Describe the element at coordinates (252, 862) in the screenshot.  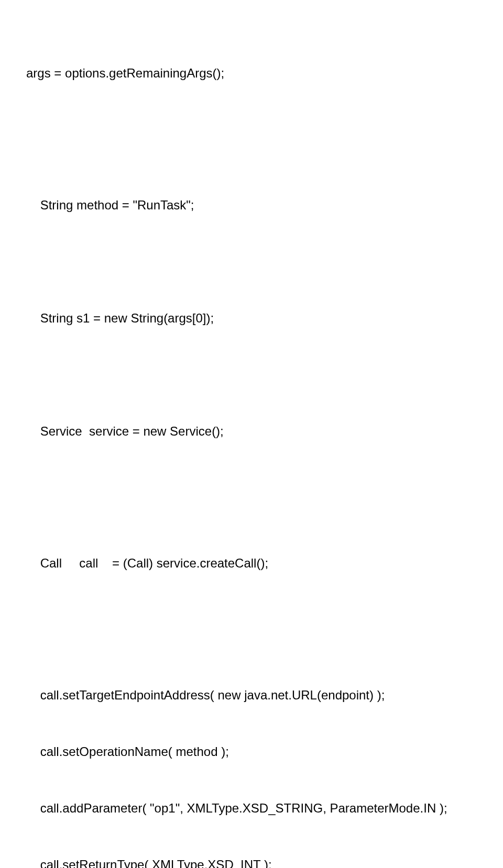
I see `code-line: call.setReturnType( XMLType.XSD_INT );` at that location.